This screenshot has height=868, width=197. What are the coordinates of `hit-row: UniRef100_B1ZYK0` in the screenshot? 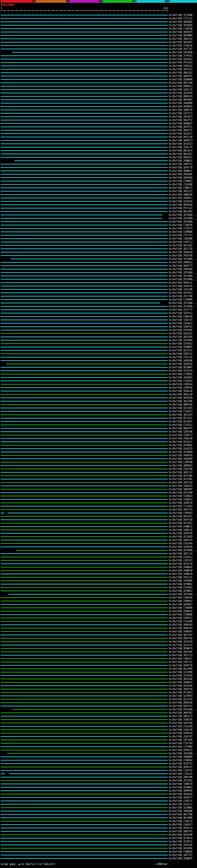 It's located at (98, 493).